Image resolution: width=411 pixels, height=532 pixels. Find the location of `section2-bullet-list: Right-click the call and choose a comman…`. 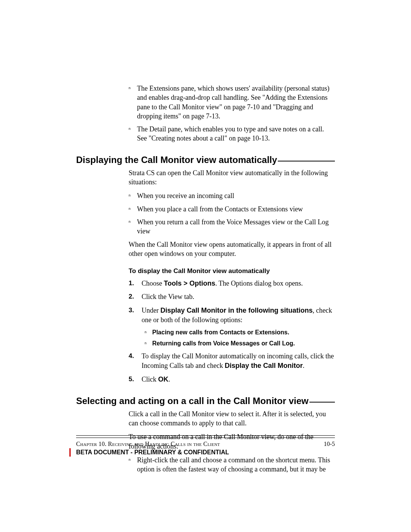

section2-bullet-list: Right-click the call and choose a comman… is located at coordinates (232, 465).